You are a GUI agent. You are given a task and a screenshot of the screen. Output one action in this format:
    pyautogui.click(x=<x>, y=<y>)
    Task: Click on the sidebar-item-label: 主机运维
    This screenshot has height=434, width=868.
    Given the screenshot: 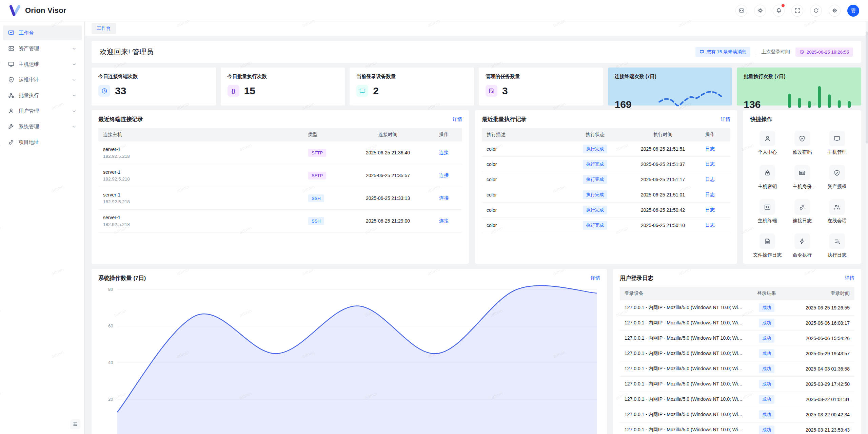 What is the action you would take?
    pyautogui.click(x=43, y=64)
    